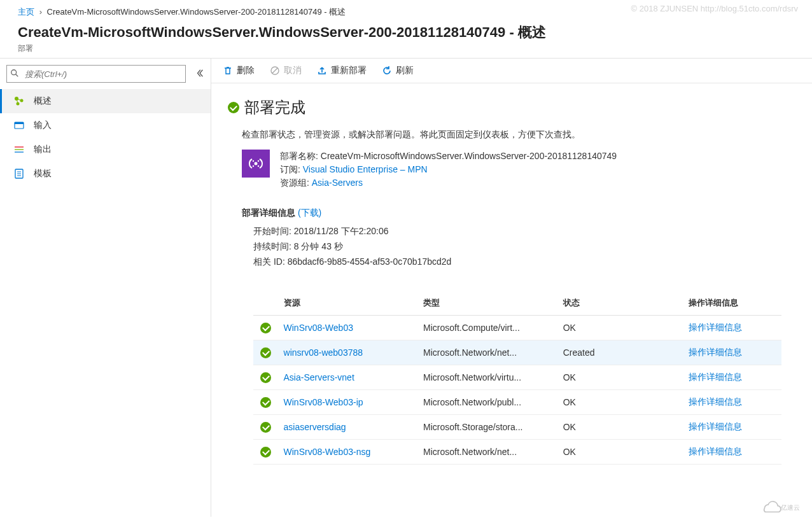 Image resolution: width=812 pixels, height=525 pixels. I want to click on sidebar-item-label: 模板, so click(43, 174).